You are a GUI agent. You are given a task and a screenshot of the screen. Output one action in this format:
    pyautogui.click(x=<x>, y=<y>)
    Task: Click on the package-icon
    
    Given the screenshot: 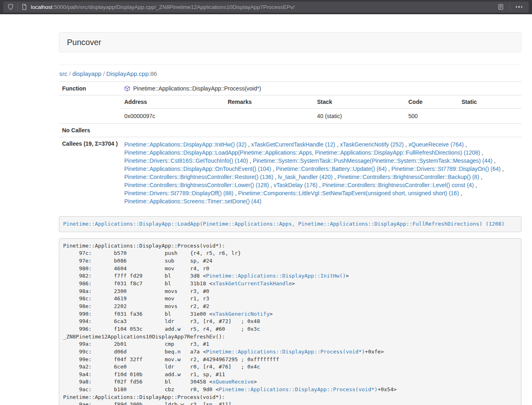 What is the action you would take?
    pyautogui.click(x=127, y=88)
    